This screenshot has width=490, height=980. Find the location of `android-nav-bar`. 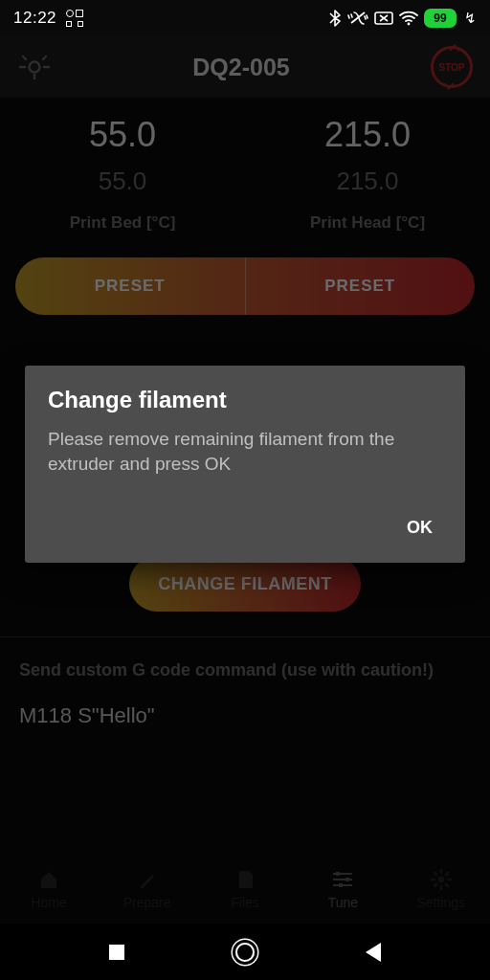

android-nav-bar is located at coordinates (245, 951).